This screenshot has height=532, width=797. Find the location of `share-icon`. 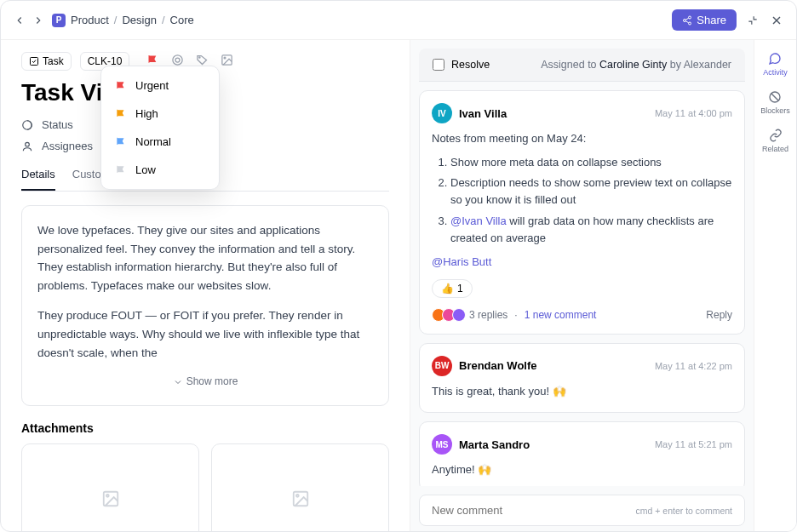

share-icon is located at coordinates (687, 20).